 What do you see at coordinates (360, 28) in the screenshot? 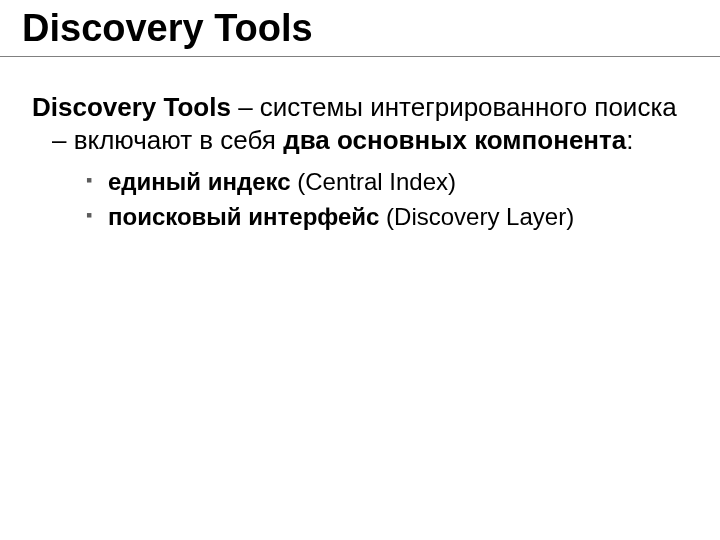
I see `title-area: Discovery Tools` at bounding box center [360, 28].